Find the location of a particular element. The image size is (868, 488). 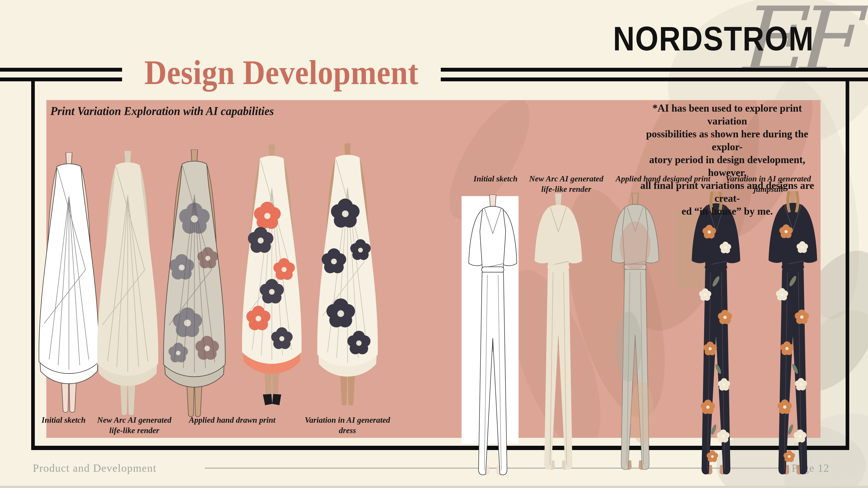

caption-jumpsuit-variation: Variation in AI generated jumpsuit is located at coordinates (768, 184).